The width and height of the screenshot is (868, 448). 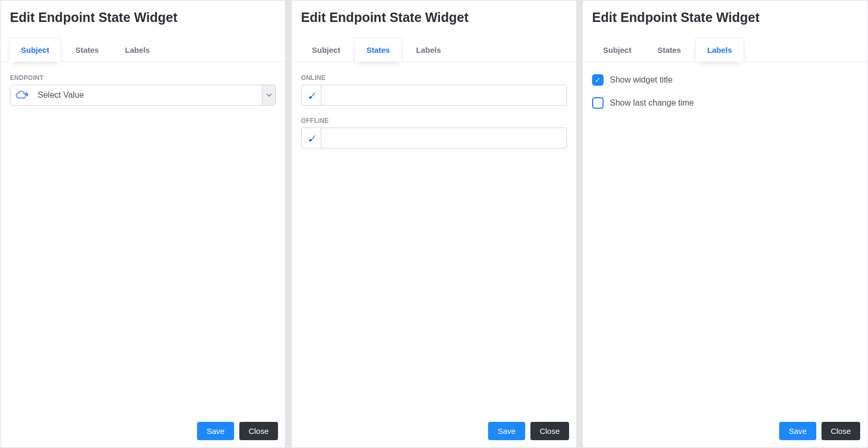 What do you see at coordinates (434, 95) in the screenshot?
I see `online-color-field` at bounding box center [434, 95].